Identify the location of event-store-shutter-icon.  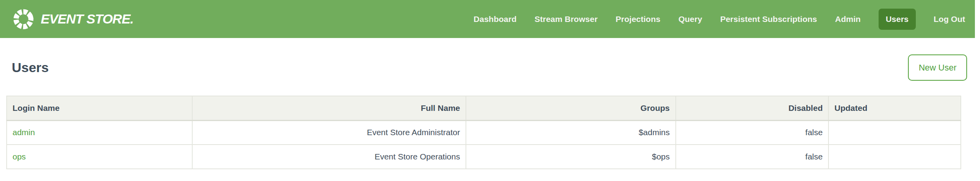
(23, 19).